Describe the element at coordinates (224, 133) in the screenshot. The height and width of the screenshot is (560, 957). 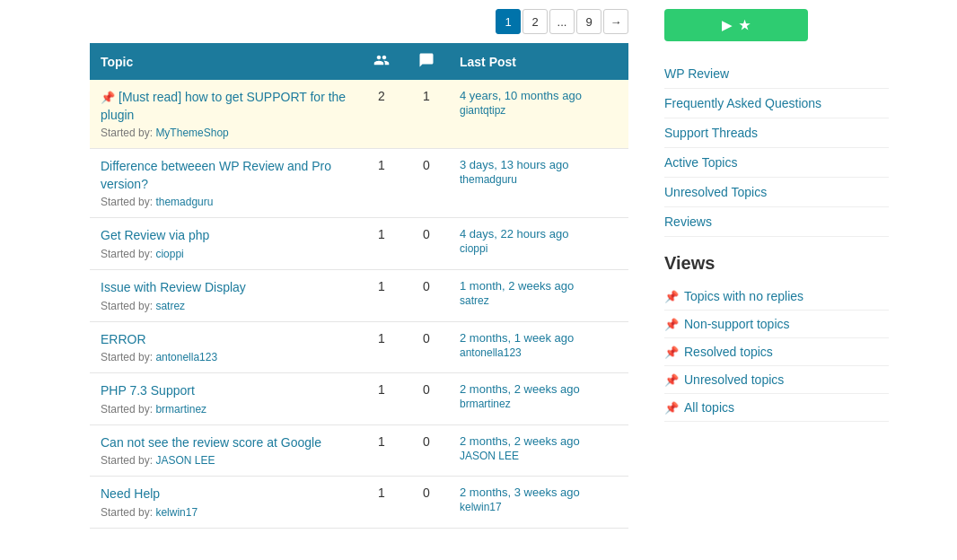
I see `topic-started-0: Started by: MyThemeShop` at that location.